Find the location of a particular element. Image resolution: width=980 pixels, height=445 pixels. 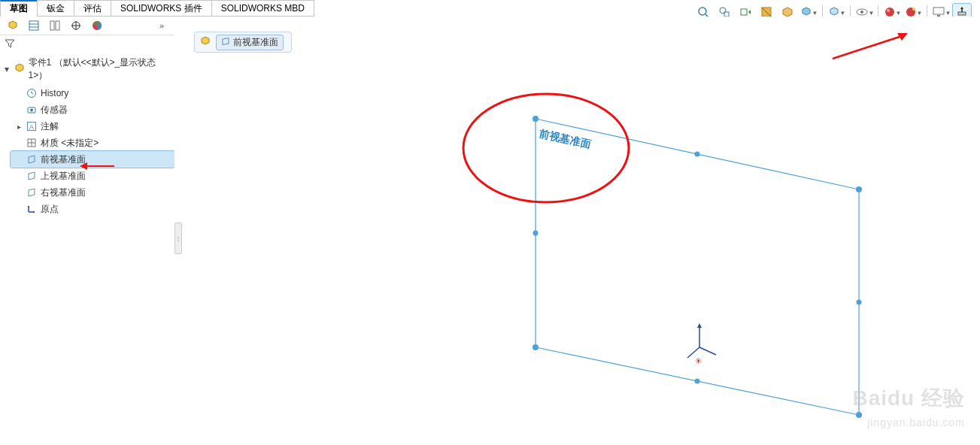

ribbon-tab-evaluate: 评估 is located at coordinates (93, 8).